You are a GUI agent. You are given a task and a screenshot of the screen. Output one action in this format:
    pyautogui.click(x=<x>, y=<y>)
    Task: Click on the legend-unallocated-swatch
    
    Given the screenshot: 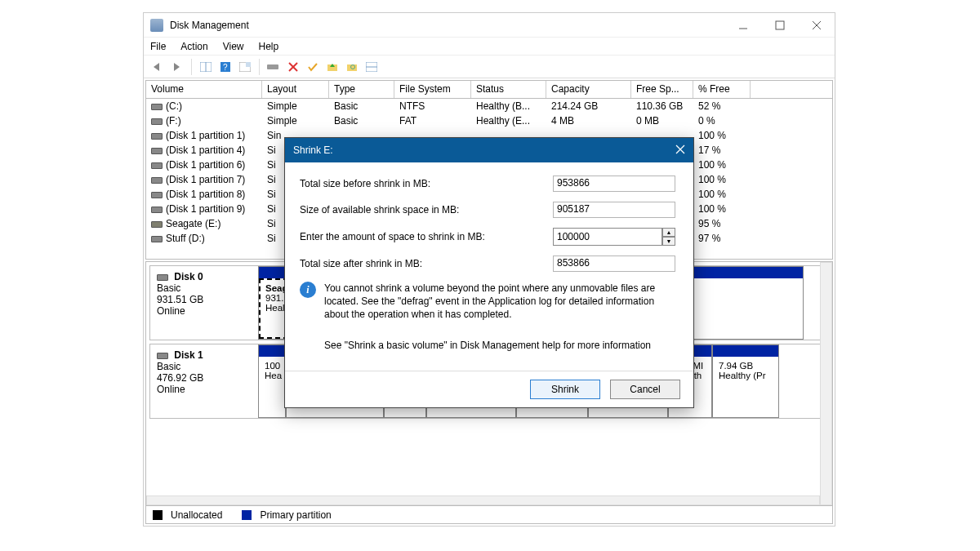 What is the action you would take?
    pyautogui.click(x=158, y=515)
    